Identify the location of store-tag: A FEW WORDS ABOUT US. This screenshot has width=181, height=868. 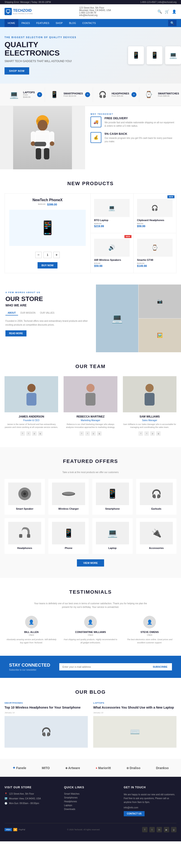
(48, 292).